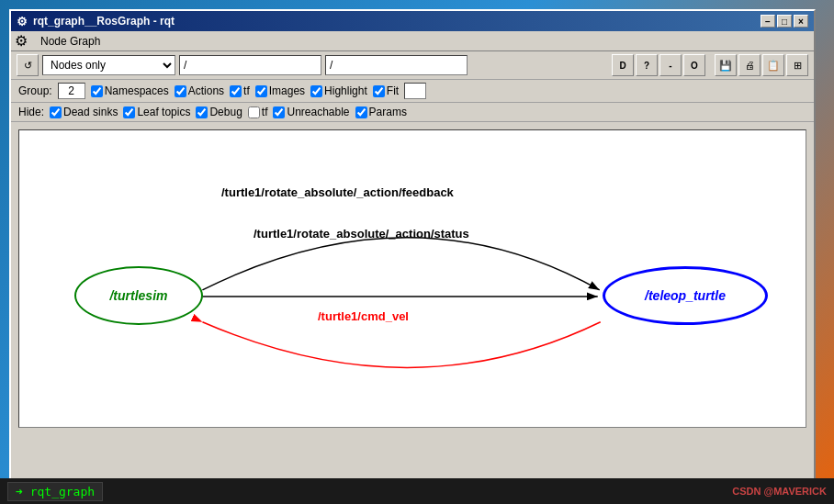 This screenshot has height=504, width=834. I want to click on debug-checkbox, so click(202, 112).